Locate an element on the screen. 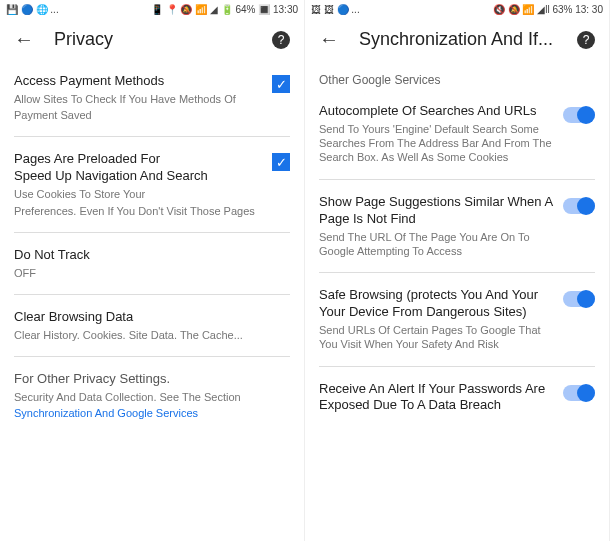 The width and height of the screenshot is (610, 541). status-right: 📱 📍 🔕 📶 ◢ 🔋 64% 🔳 13:30 is located at coordinates (224, 10).